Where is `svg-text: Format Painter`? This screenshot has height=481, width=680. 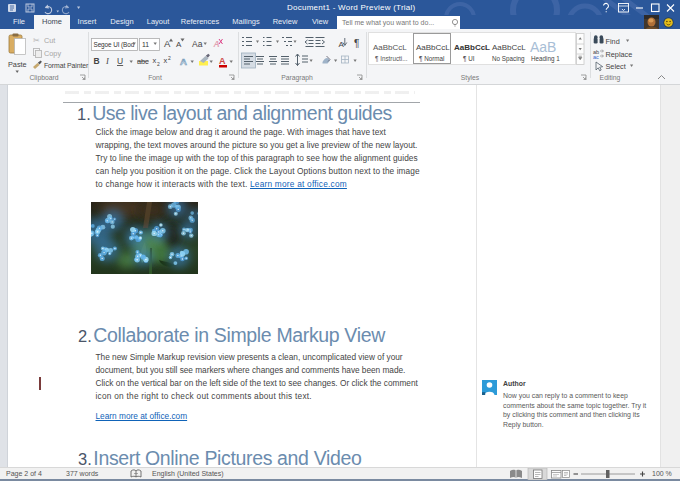 svg-text: Format Painter is located at coordinates (66, 66).